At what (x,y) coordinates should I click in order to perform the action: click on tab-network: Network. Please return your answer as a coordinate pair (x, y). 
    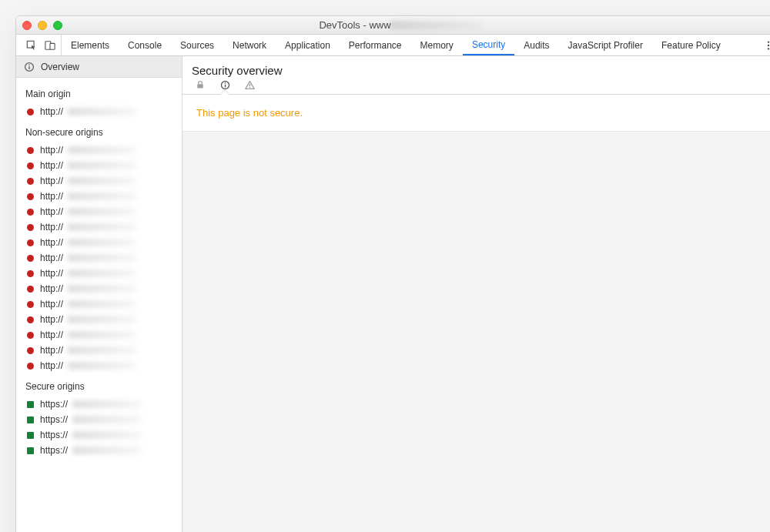
    Looking at the image, I should click on (249, 45).